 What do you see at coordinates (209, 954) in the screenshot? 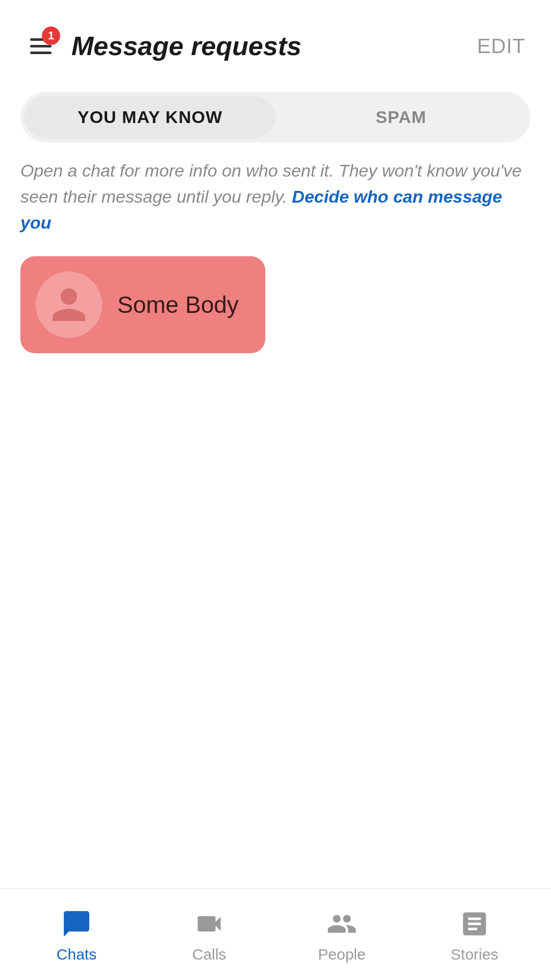
I see `nav-label-calls: Calls` at bounding box center [209, 954].